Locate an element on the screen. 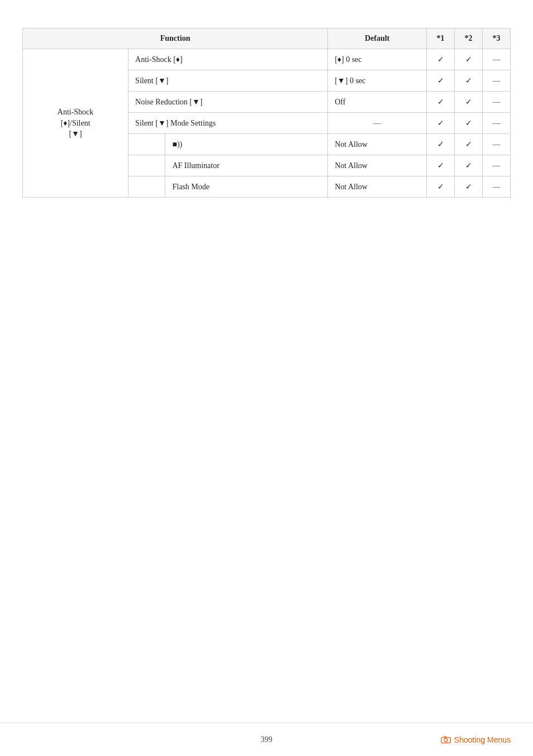 This screenshot has height=756, width=533. page-footer: 399 Shooting Menus is located at coordinates (266, 739).